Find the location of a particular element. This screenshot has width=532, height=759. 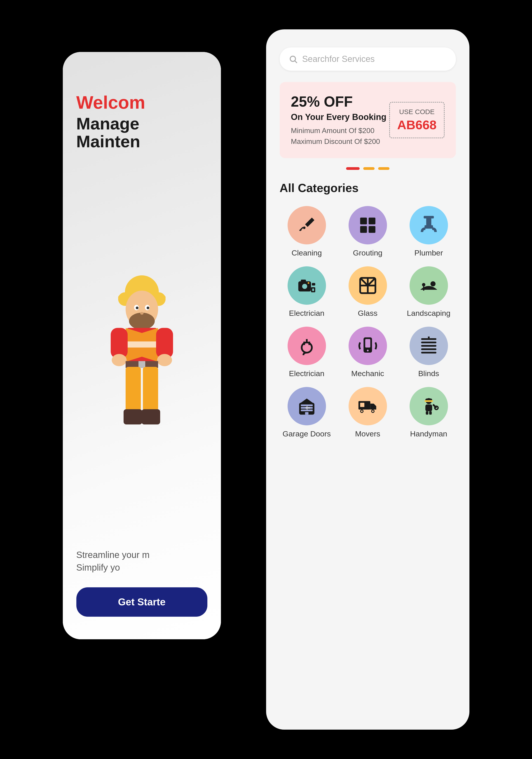

categories-grid: Cleaning Grouting is located at coordinates (368, 322).